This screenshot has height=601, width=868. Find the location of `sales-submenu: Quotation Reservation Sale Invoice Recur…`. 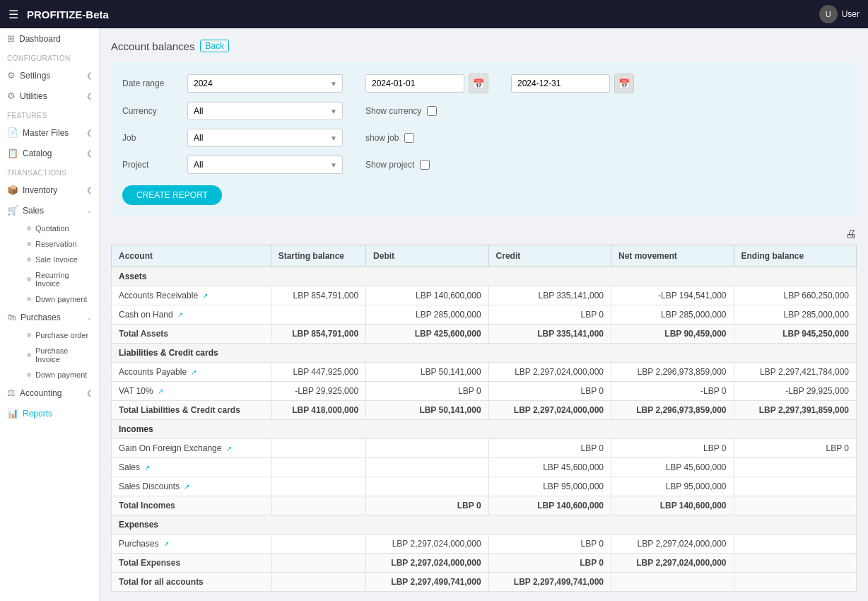

sales-submenu: Quotation Reservation Sale Invoice Recur… is located at coordinates (49, 264).